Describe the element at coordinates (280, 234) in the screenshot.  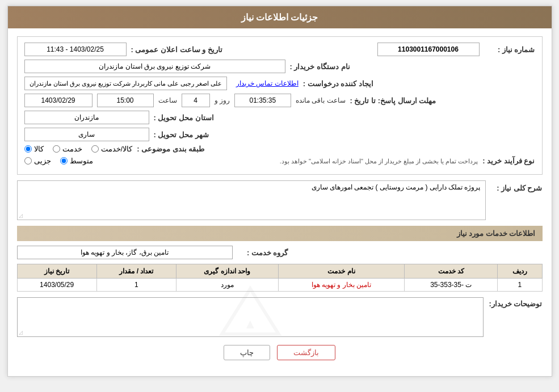
I see `services-section-title: اطلاعات خدمات مورد نیاز` at that location.